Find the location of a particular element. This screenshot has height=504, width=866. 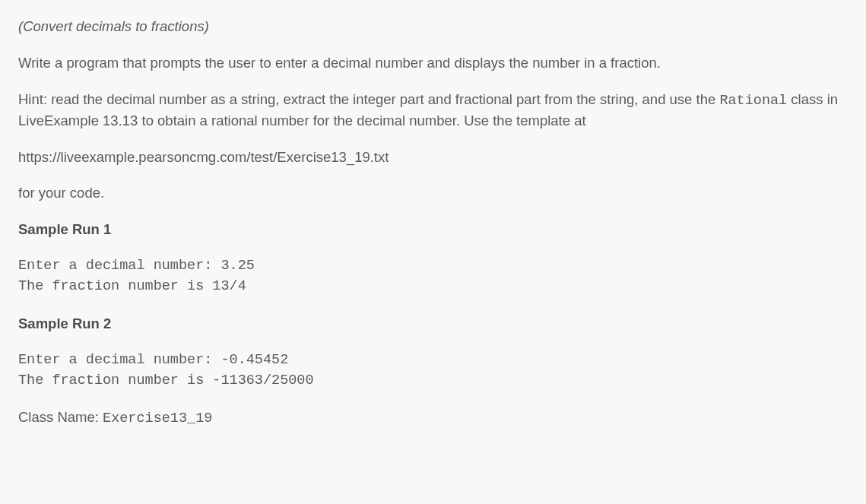

sample-run-1-output: Enter a decimal number: 3.25 The fractio… is located at coordinates (433, 277).